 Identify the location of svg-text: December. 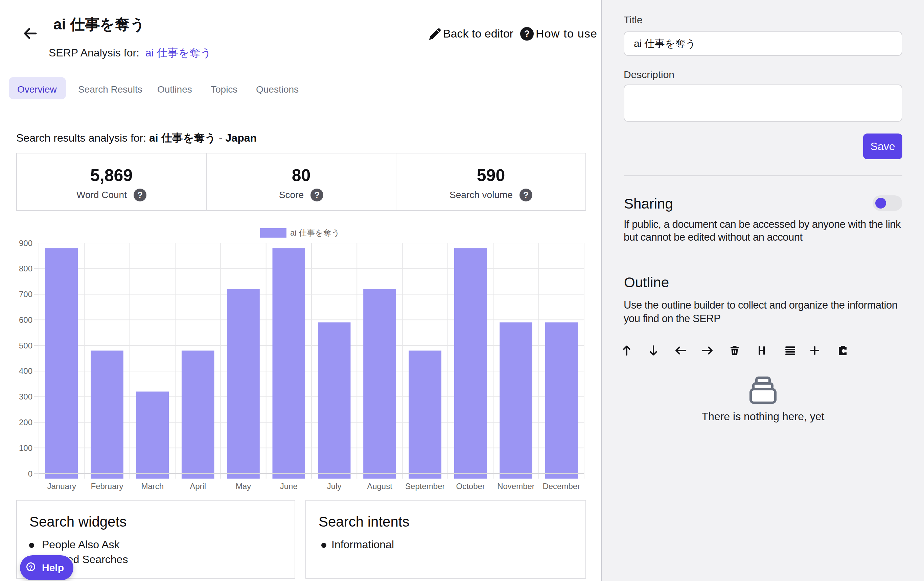
(561, 486).